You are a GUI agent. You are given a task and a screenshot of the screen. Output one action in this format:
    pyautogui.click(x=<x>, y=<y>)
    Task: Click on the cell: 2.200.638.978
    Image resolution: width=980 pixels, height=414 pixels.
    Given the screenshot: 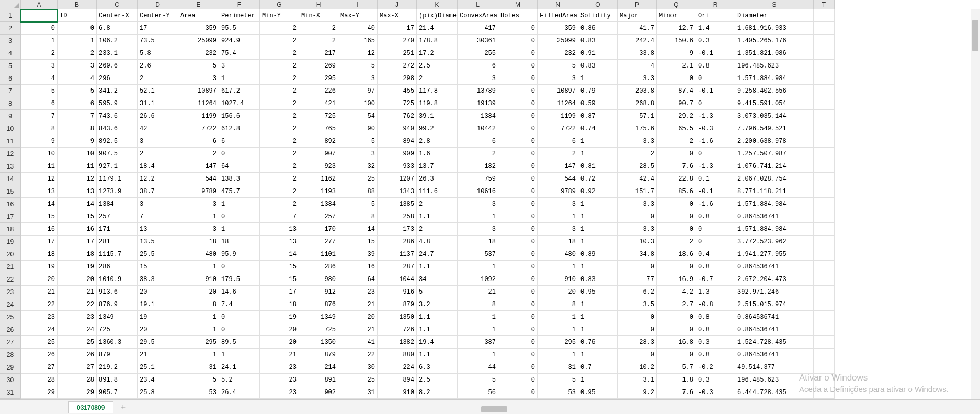 What is the action you would take?
    pyautogui.click(x=774, y=141)
    